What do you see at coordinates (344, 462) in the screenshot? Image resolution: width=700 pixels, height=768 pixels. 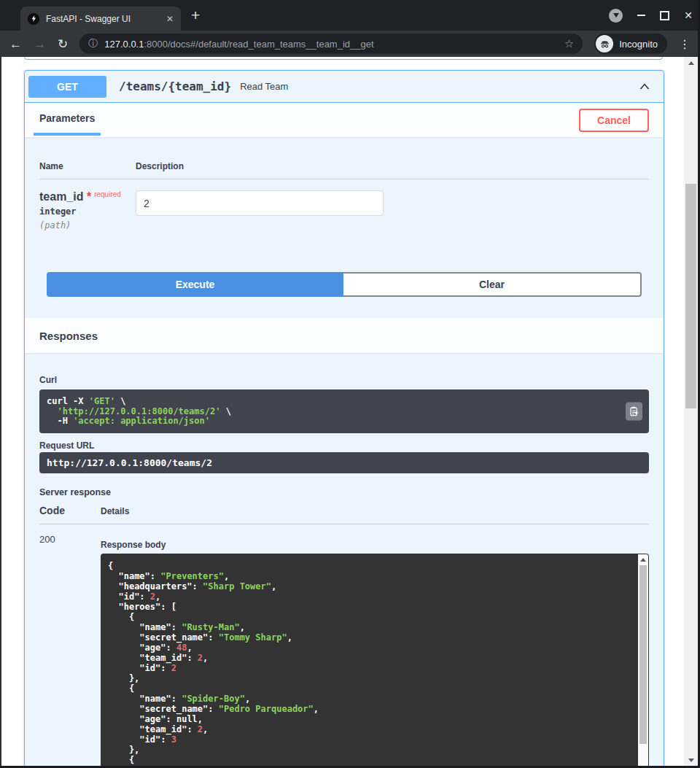 I see `request-url-value: http://127.0.0.1:8000/teams/2` at bounding box center [344, 462].